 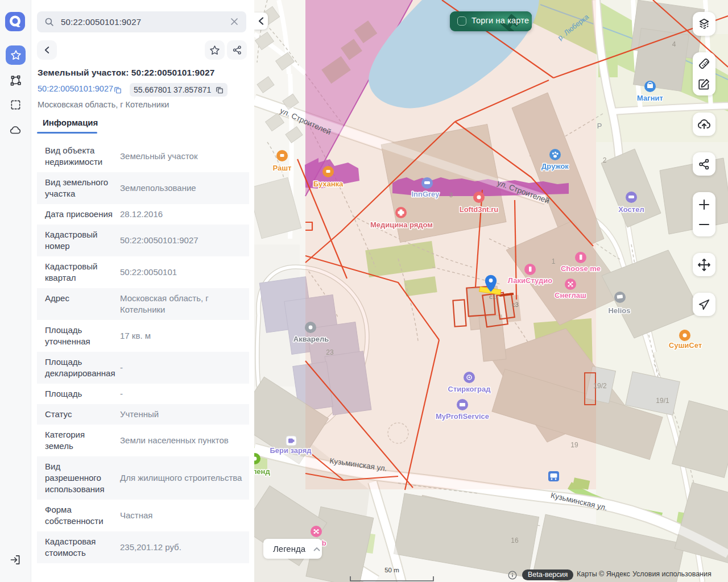 I want to click on svg-text: Р, so click(x=599, y=126).